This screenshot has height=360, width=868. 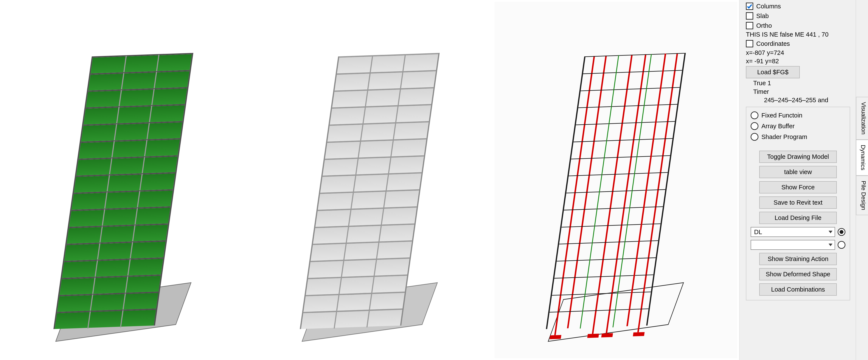 What do you see at coordinates (782, 115) in the screenshot?
I see `radio-label: Fixed Functoin` at bounding box center [782, 115].